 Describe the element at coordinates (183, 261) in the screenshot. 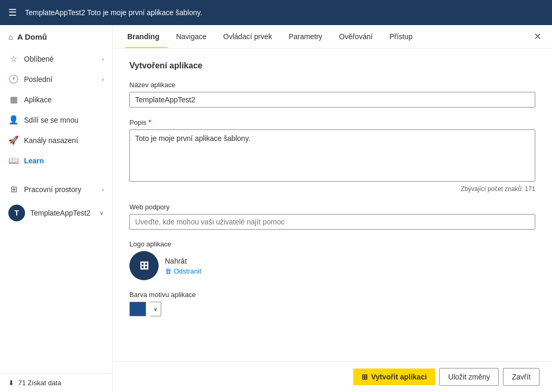

I see `logo-upload-button: Nahrát` at that location.